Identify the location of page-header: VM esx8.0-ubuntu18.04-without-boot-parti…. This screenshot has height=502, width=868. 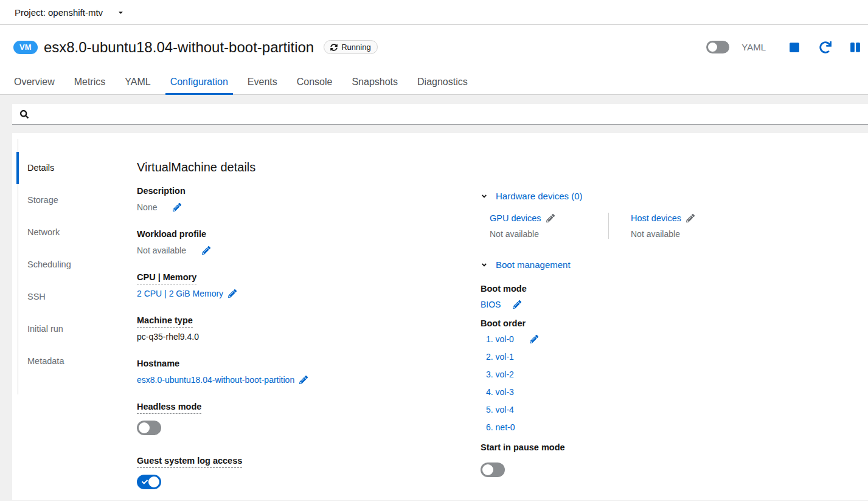
(434, 47).